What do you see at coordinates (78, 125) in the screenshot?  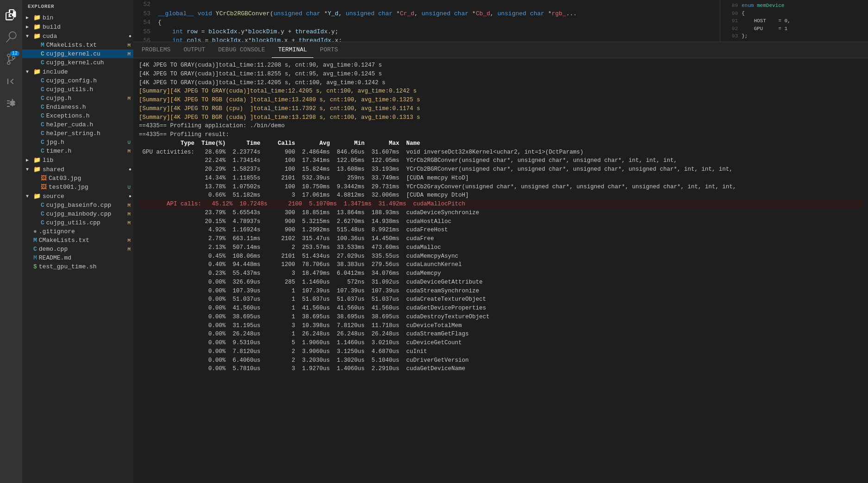 I see `tree-item-helper-cuda: C helper_cuda.h` at bounding box center [78, 125].